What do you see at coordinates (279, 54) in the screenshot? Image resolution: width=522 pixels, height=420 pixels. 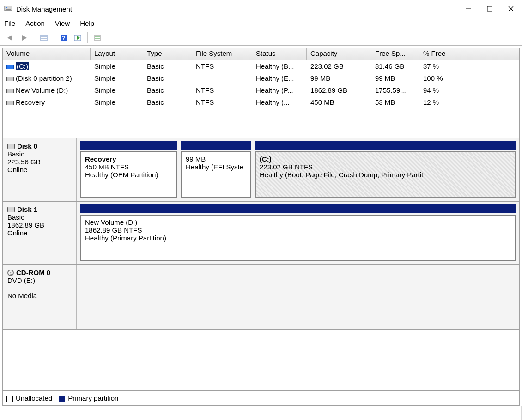 I see `col-status: Status` at bounding box center [279, 54].